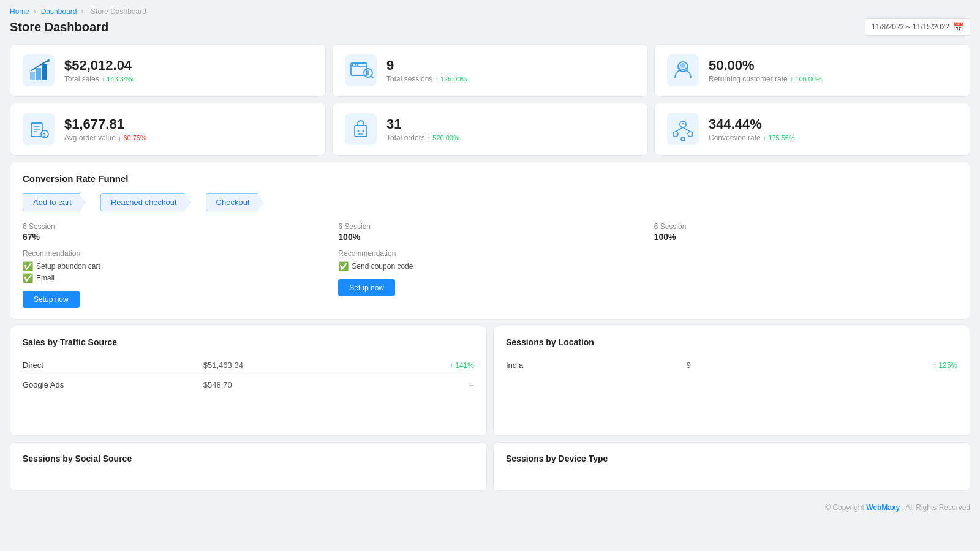  I want to click on kpi-value-conversion: 344.44%, so click(752, 124).